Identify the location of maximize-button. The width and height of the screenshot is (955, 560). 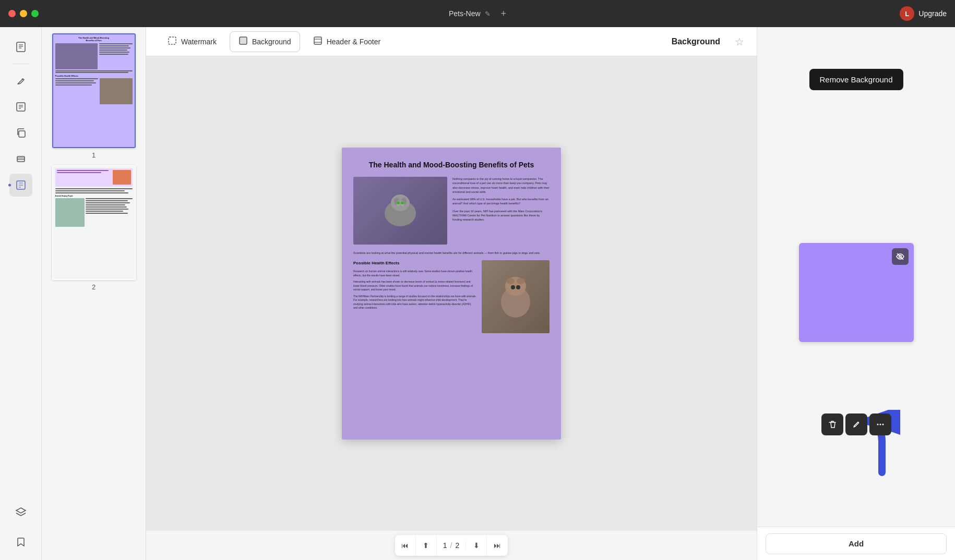
(35, 14).